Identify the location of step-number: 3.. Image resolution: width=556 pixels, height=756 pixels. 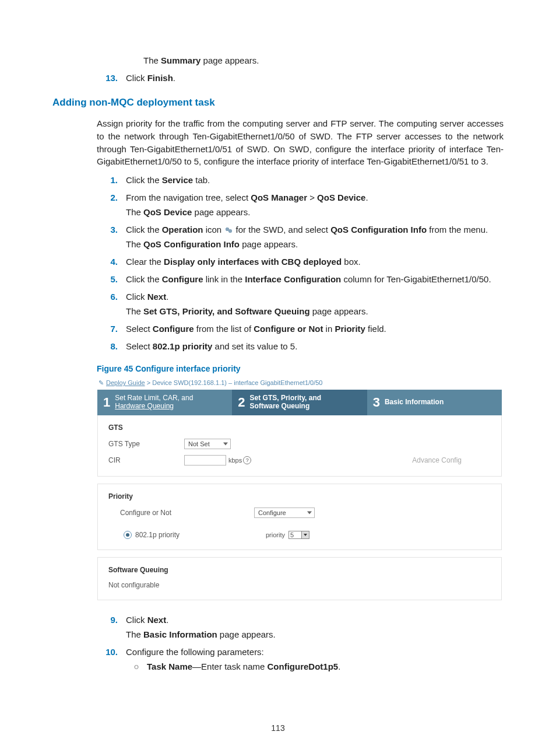
(111, 238).